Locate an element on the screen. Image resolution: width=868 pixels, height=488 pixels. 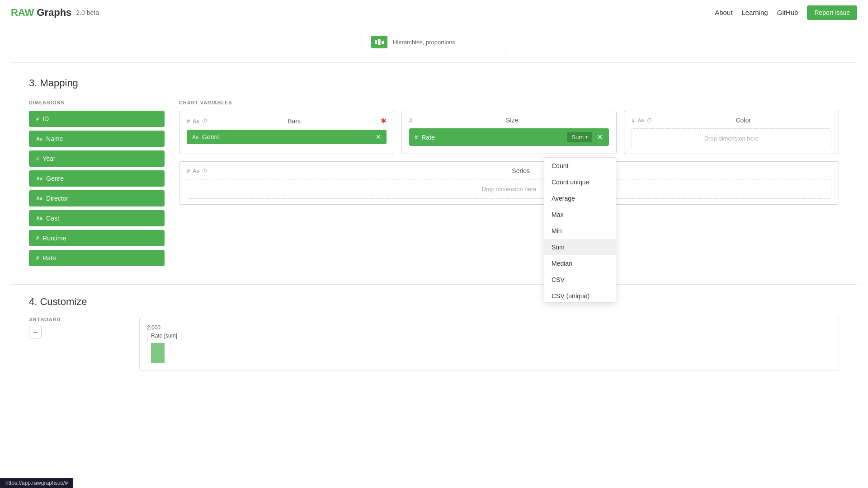
series-drop-area: Drop dimension here is located at coordinates (509, 189).